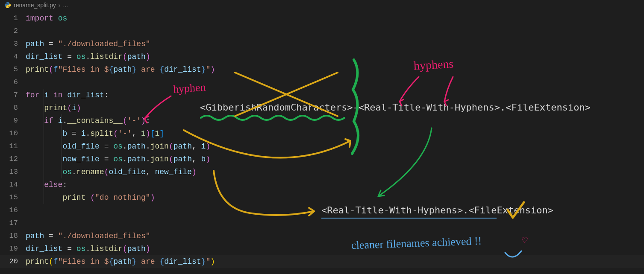  I want to click on line-number: 3, so click(13, 44).